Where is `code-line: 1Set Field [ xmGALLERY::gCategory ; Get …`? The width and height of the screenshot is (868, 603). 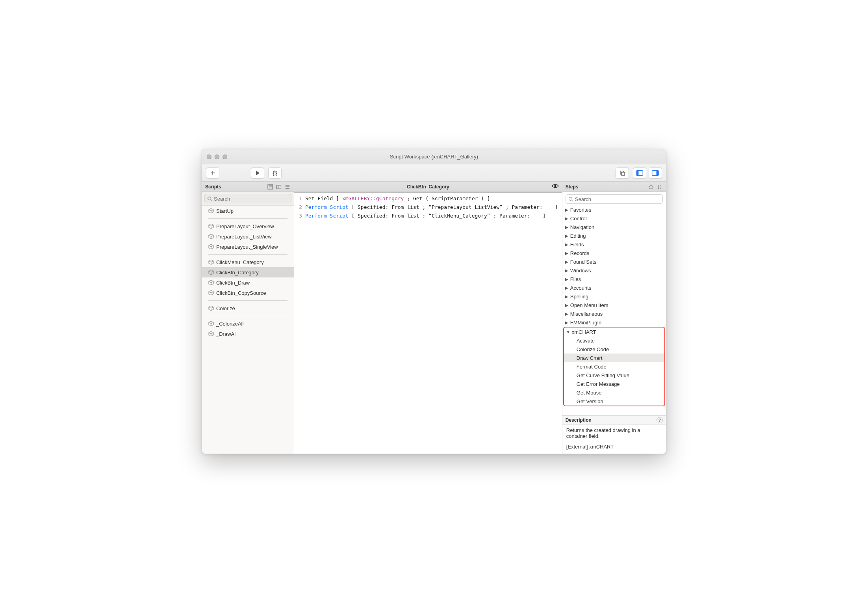 code-line: 1Set Field [ xmGALLERY::gCategory ; Get … is located at coordinates (428, 199).